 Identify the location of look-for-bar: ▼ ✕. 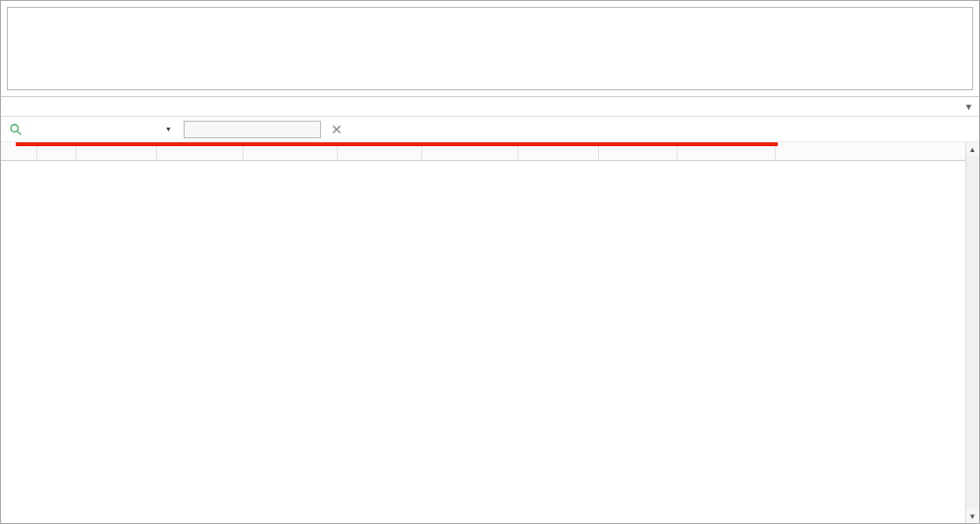
(490, 130).